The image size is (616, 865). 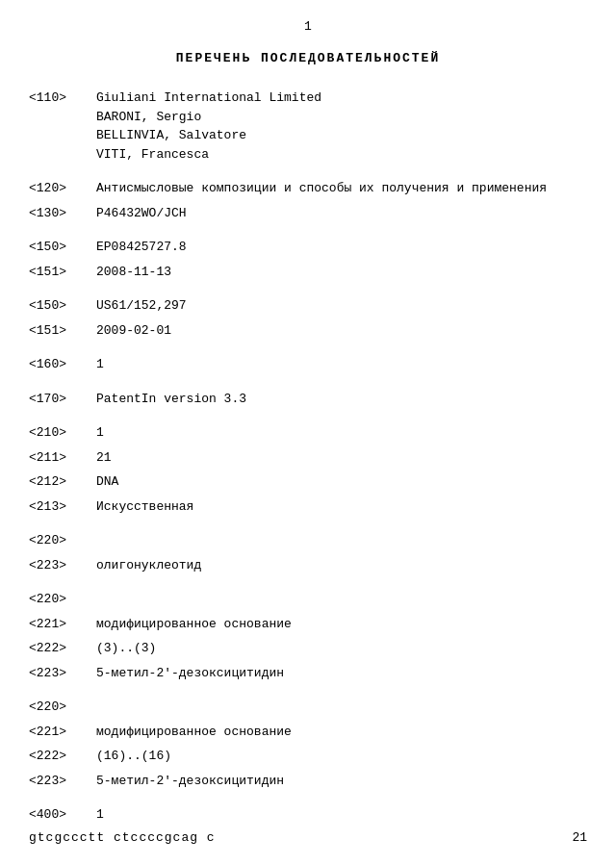 What do you see at coordinates (342, 756) in the screenshot?
I see `entry-value: (16)..(16)` at bounding box center [342, 756].